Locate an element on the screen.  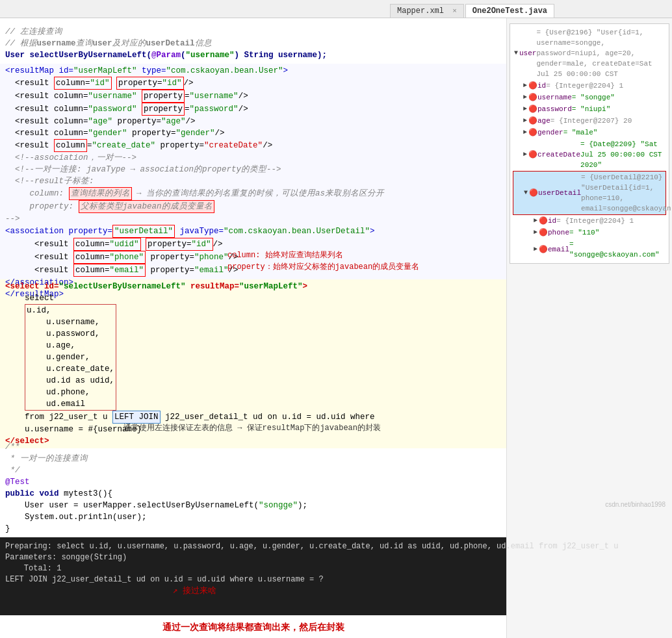
annotation-property-text: property：始终对应父标签的javabean的成员变量名 is located at coordinates (367, 267).